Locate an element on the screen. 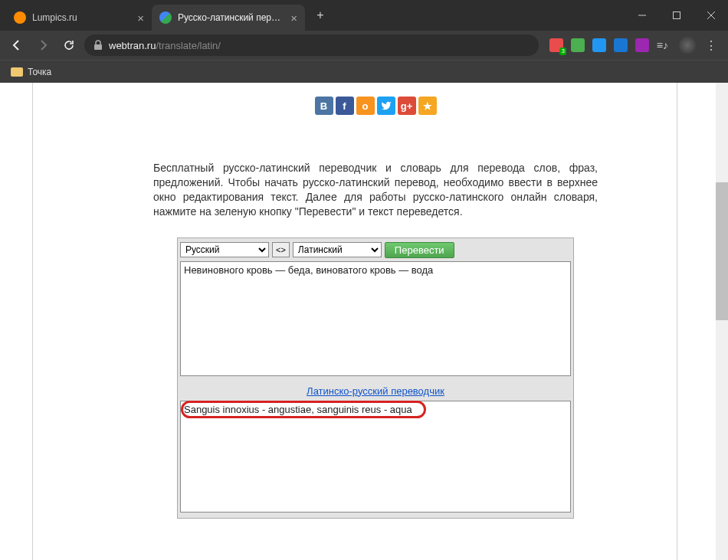  badge: 3 is located at coordinates (562, 51).